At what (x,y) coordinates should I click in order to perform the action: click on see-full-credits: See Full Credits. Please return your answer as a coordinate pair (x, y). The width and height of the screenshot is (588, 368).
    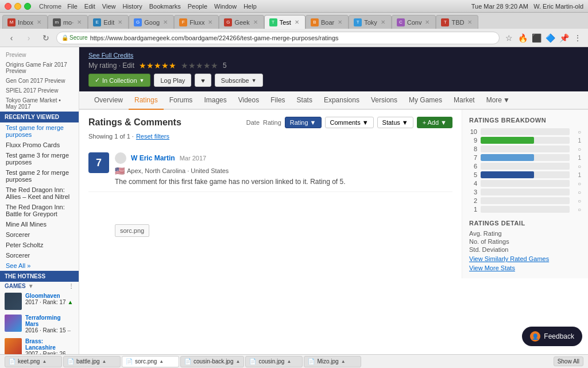
    Looking at the image, I should click on (334, 55).